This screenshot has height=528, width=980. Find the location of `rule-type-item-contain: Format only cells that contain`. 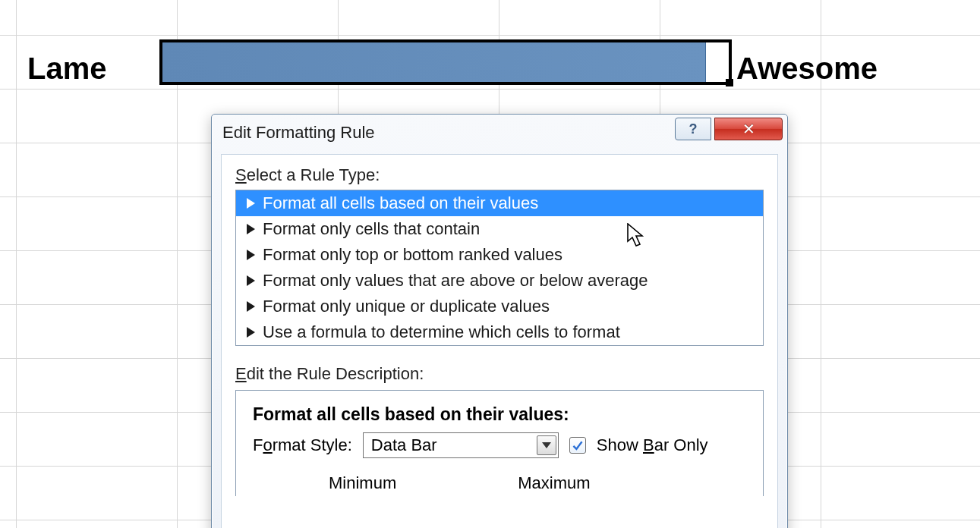

rule-type-item-contain: Format only cells that contain is located at coordinates (499, 229).